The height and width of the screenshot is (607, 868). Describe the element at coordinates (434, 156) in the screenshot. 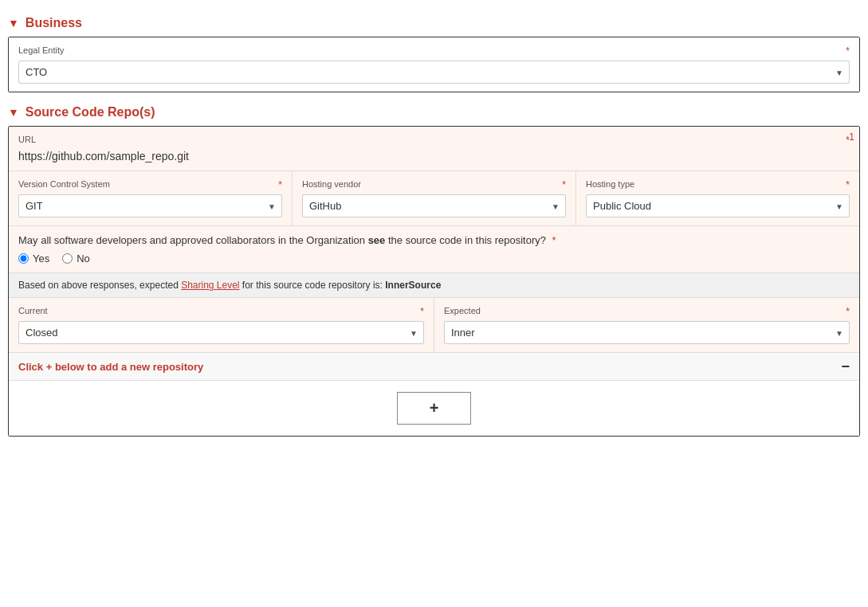

I see `url-value: https://github.com/sample_repo.git` at that location.